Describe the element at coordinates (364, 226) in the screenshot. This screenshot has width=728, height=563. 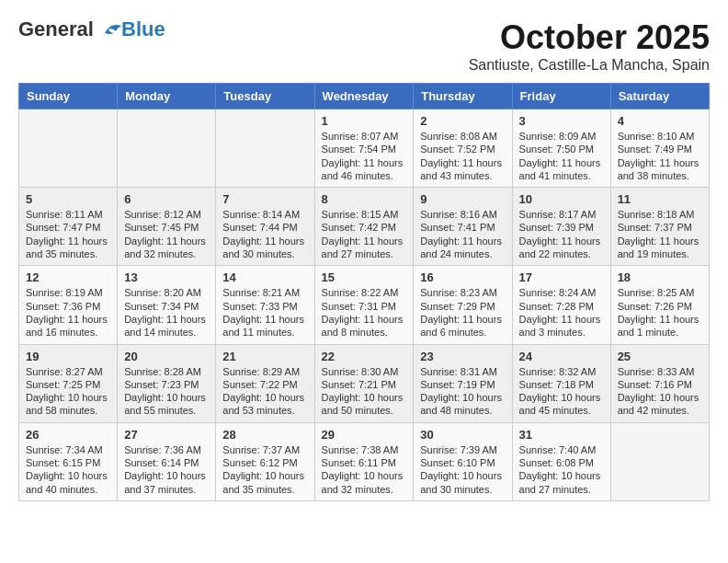
I see `calendar-cell-8: 8Sunrise: 8:15 AMSunset: 7:42 PMDaylight…` at that location.